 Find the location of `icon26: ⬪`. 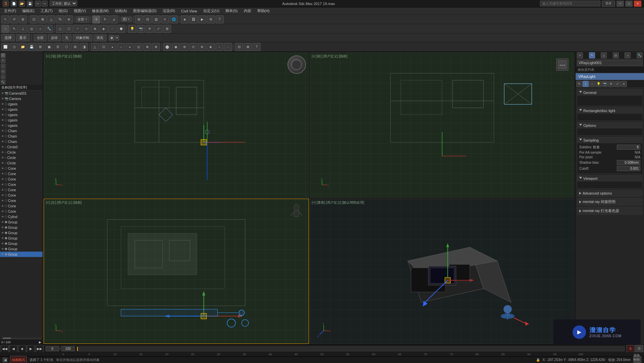

icon26: ⬪ is located at coordinates (228, 47).